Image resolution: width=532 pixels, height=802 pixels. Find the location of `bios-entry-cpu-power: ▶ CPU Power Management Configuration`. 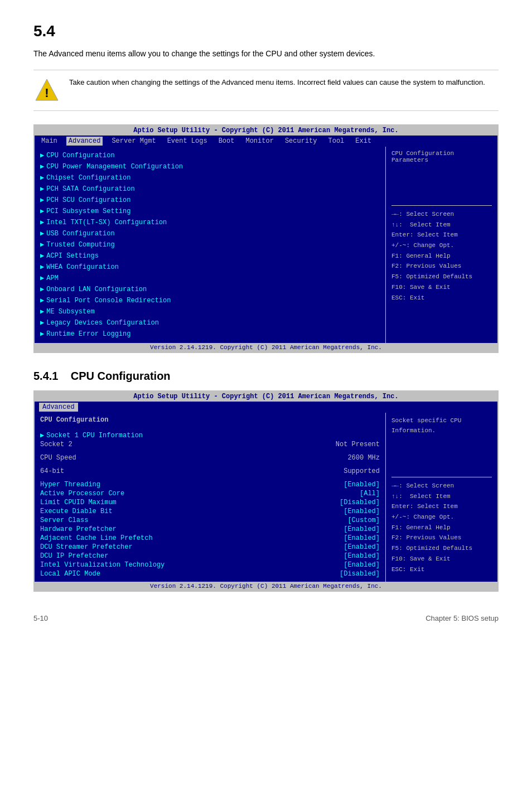

bios-entry-cpu-power: ▶ CPU Power Management Configuration is located at coordinates (210, 167).